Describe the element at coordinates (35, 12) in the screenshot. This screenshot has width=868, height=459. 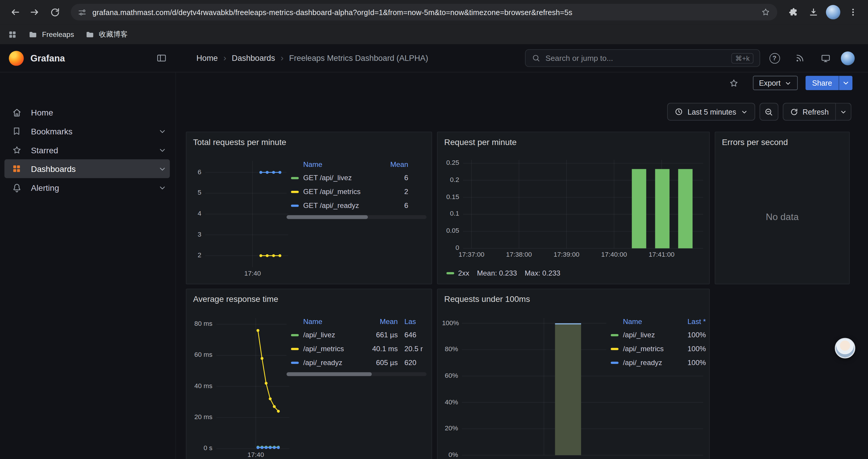
I see `forward-icon` at that location.